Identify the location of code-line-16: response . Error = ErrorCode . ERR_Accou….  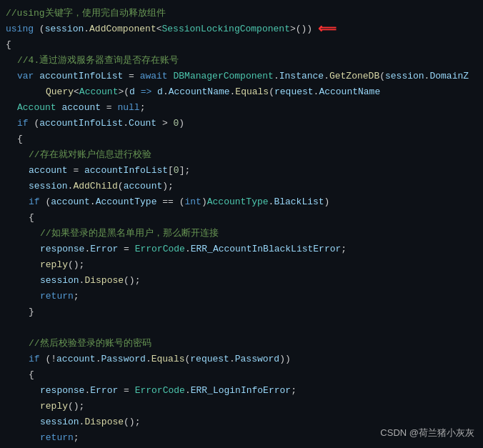
(242, 249).